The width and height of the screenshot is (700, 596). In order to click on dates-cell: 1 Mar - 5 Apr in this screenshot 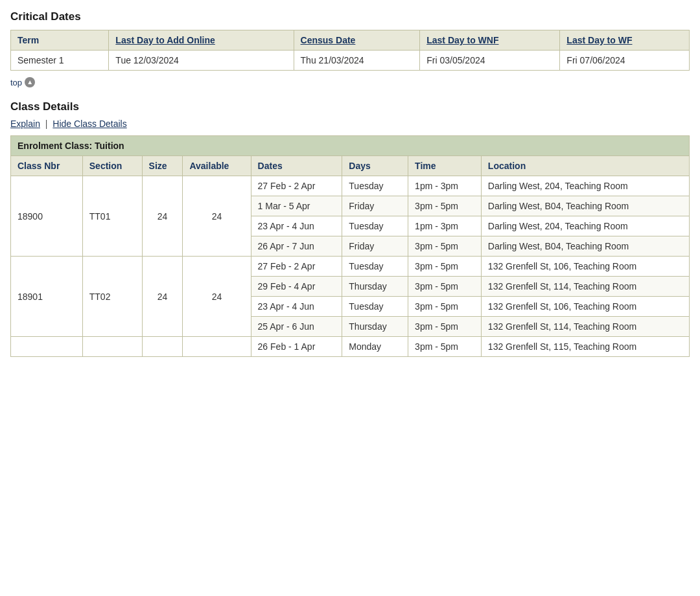, I will do `click(297, 206)`.